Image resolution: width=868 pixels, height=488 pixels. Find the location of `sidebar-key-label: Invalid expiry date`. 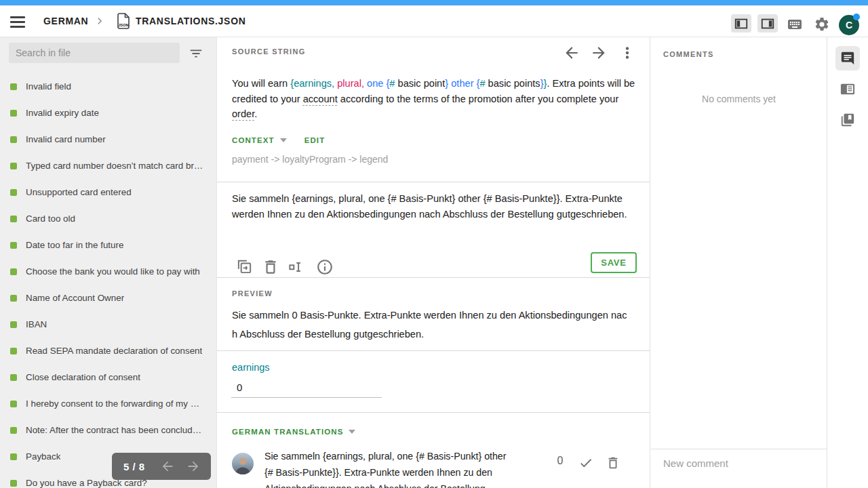

sidebar-key-label: Invalid expiry date is located at coordinates (62, 113).